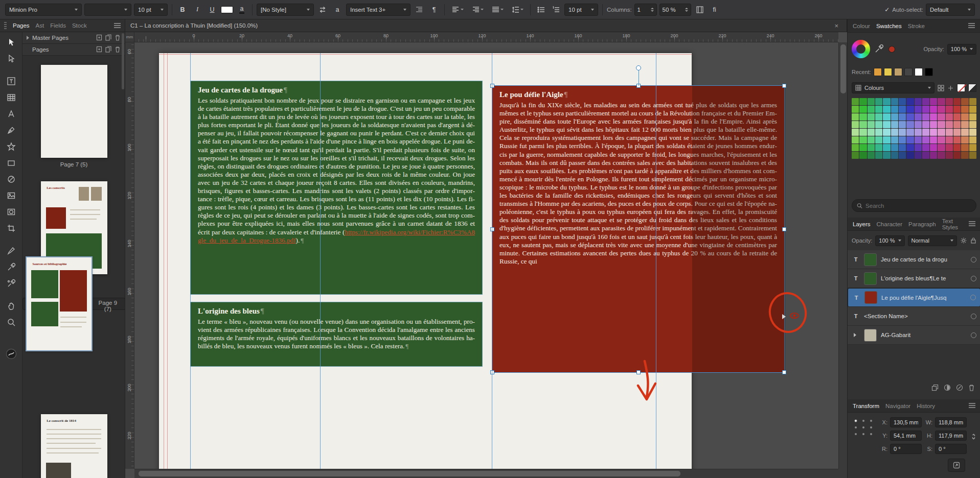 This screenshot has height=478, width=980. What do you see at coordinates (486, 26) in the screenshot?
I see `document-tab: C1 – La conscription à Thuin [Modified] …` at bounding box center [486, 26].